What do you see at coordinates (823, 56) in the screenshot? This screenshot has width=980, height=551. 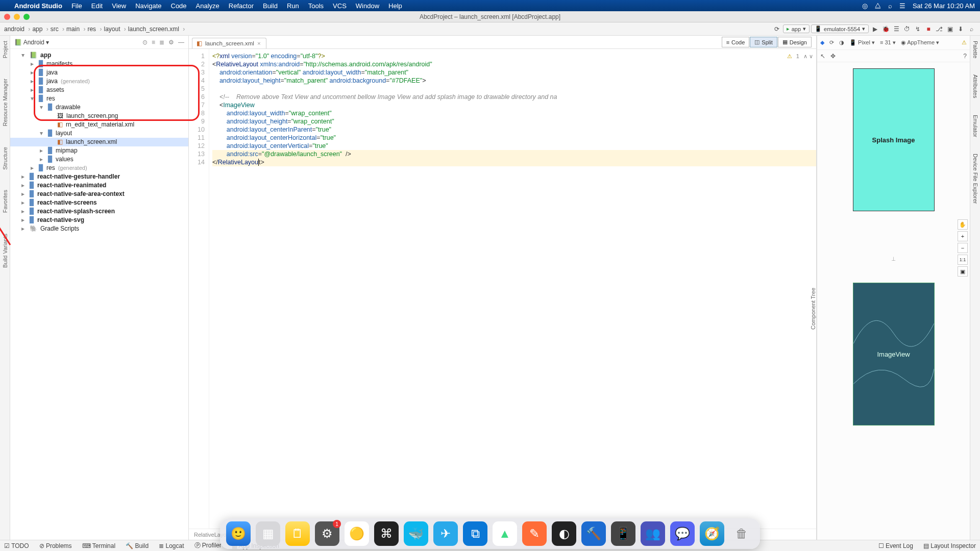 I see `select-mode-icon: ↖` at bounding box center [823, 56].